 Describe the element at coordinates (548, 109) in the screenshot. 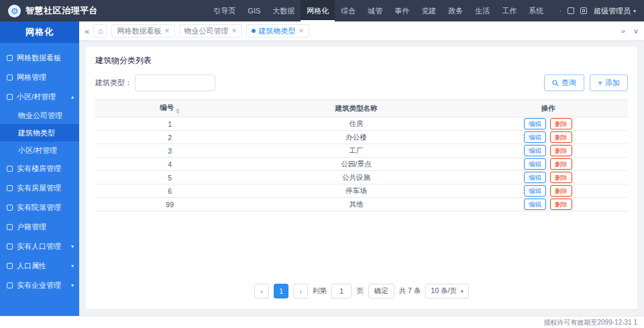

I see `column-header-actions: 操作` at that location.